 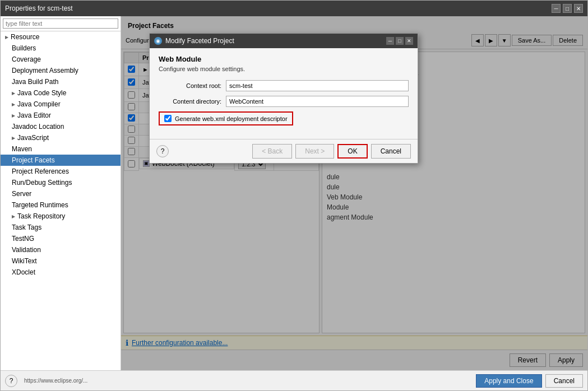 What do you see at coordinates (529, 381) in the screenshot?
I see `bottom-bar-right: Apply and Close Cancel` at bounding box center [529, 381].